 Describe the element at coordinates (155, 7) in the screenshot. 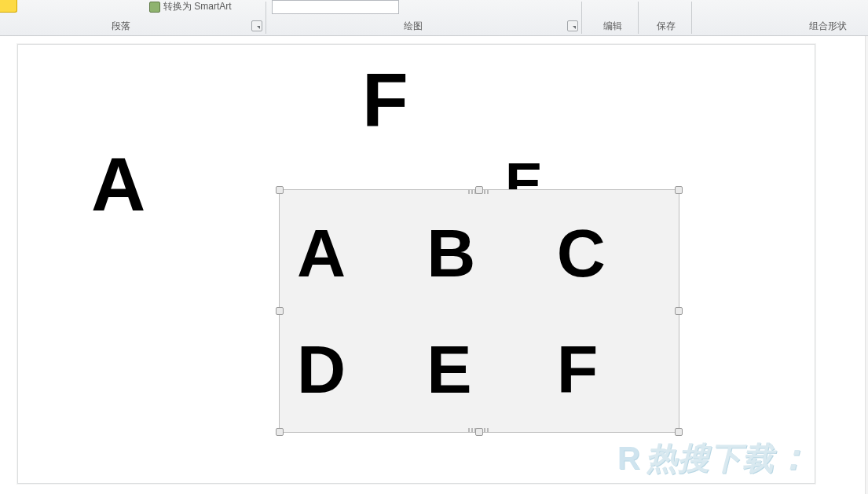

I see `smartart-icon` at that location.